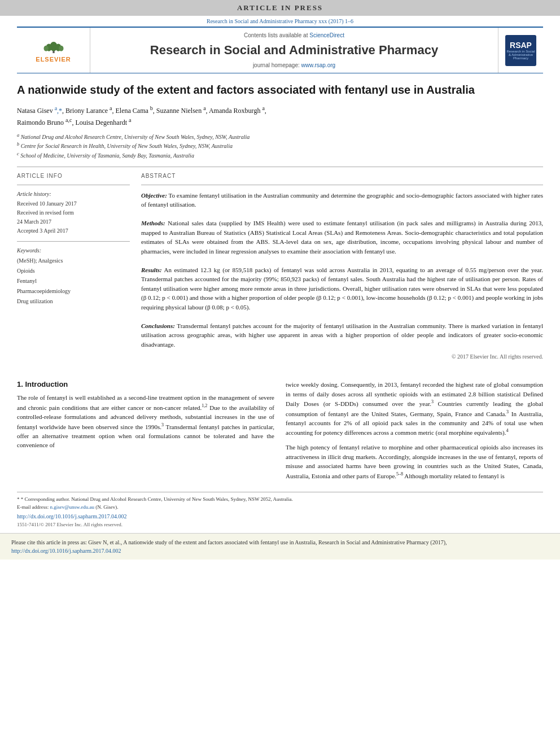 The image size is (560, 747). Describe the element at coordinates (53, 59) in the screenshot. I see `elsevier-label: ELSEVIER` at that location.